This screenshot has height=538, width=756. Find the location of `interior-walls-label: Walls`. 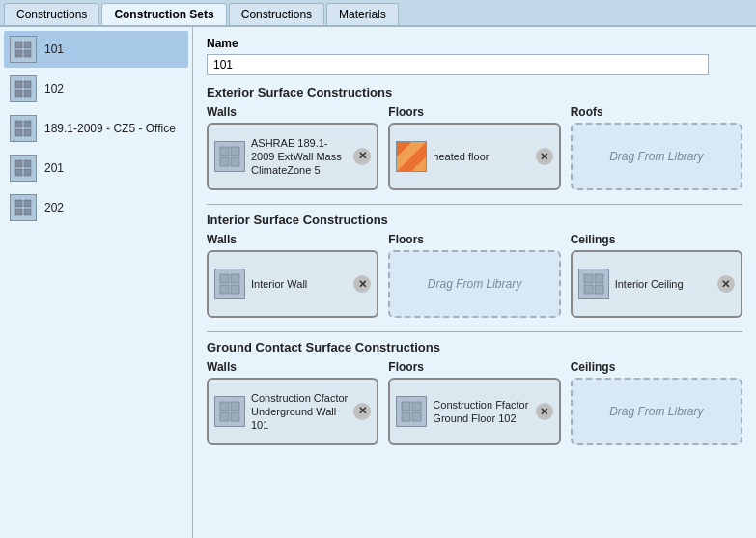

interior-walls-label: Walls is located at coordinates (293, 240).